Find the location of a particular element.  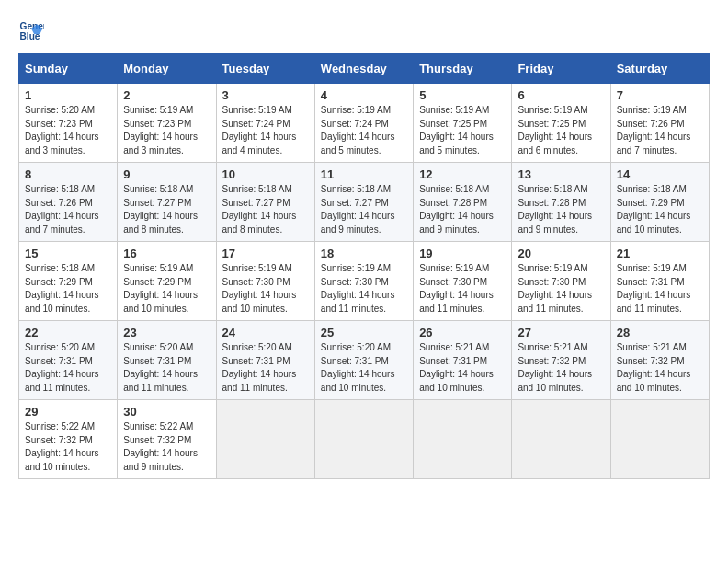

day-number: 19 is located at coordinates (462, 254).